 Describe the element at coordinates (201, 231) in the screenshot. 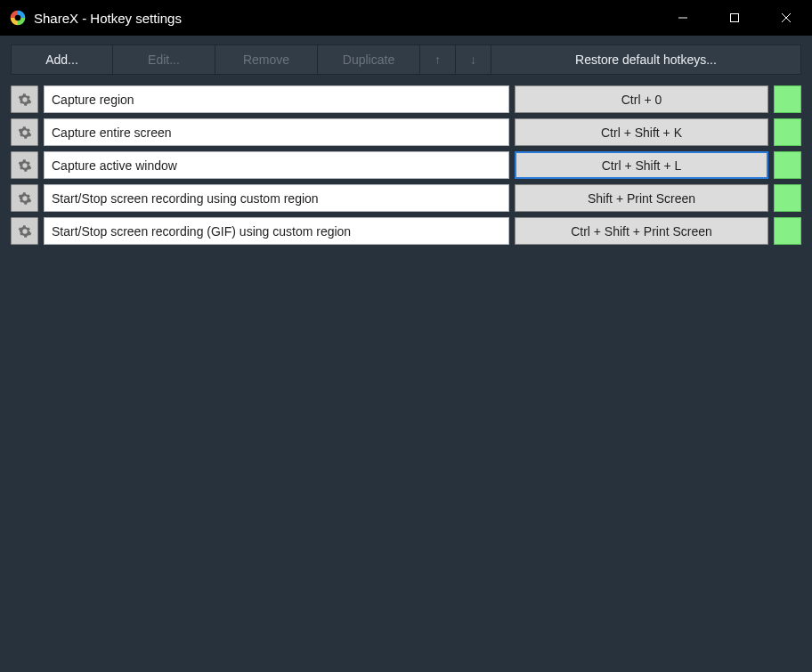

I see `task-label: Start/Stop screen recording (GIF) using …` at that location.